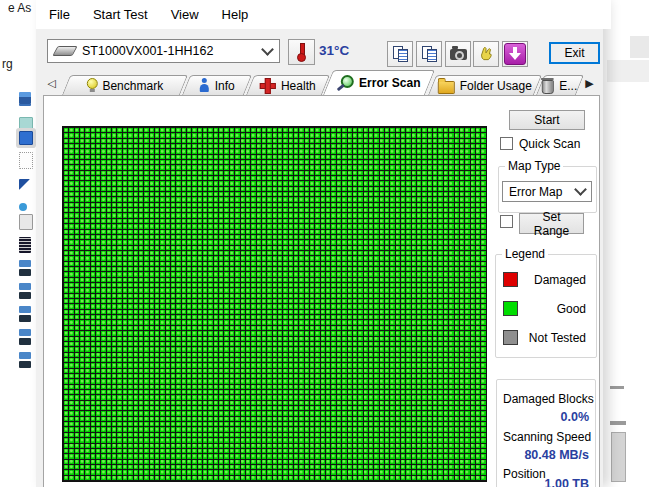 This screenshot has width=649, height=487. What do you see at coordinates (574, 53) in the screenshot?
I see `exit-button: Exit` at bounding box center [574, 53].